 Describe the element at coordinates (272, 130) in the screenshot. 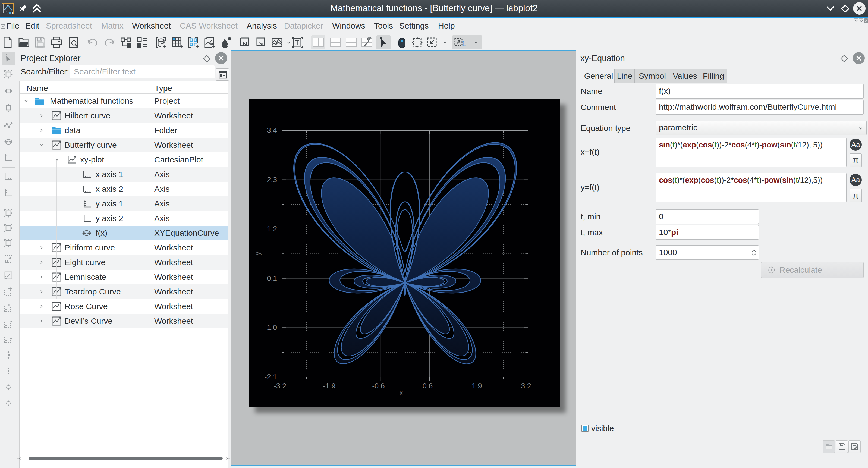

I see `svg-text: 3.4` at that location.